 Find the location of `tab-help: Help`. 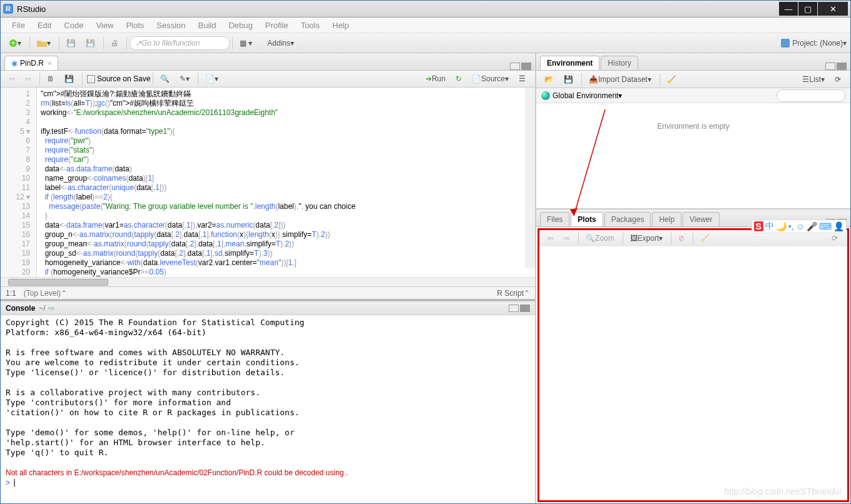

tab-help: Help is located at coordinates (667, 219).